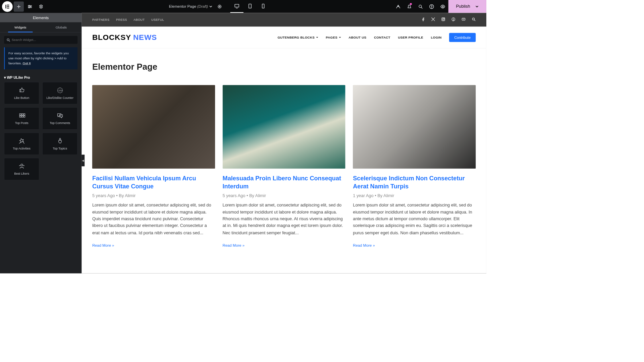 Image resolution: width=644 pixels, height=362 pixels. I want to click on hint-text: For easy access, favorite the widgets yo…, so click(39, 58).